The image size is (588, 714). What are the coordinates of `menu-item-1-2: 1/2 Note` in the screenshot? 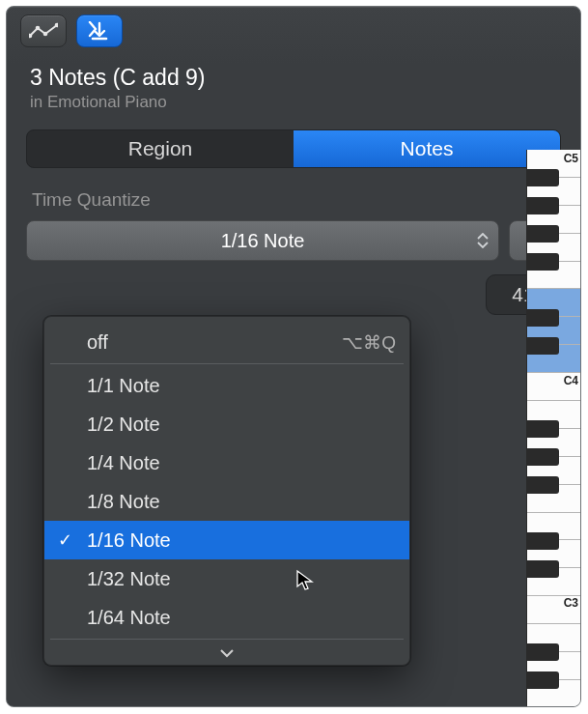 It's located at (227, 424).